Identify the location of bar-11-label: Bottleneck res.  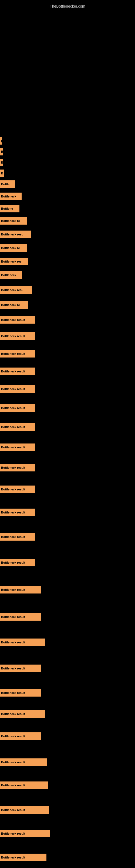
(11, 261).